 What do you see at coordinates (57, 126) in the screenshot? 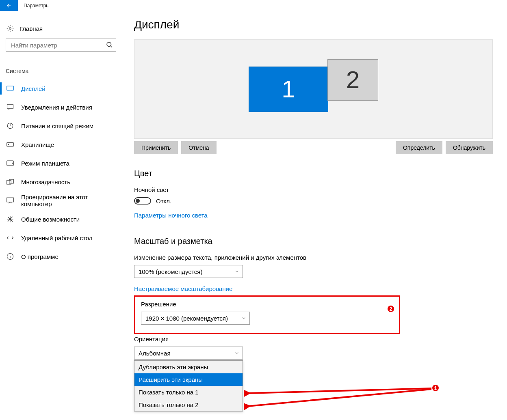
I see `sidebar-item-label: Питание и спящий режим` at bounding box center [57, 126].